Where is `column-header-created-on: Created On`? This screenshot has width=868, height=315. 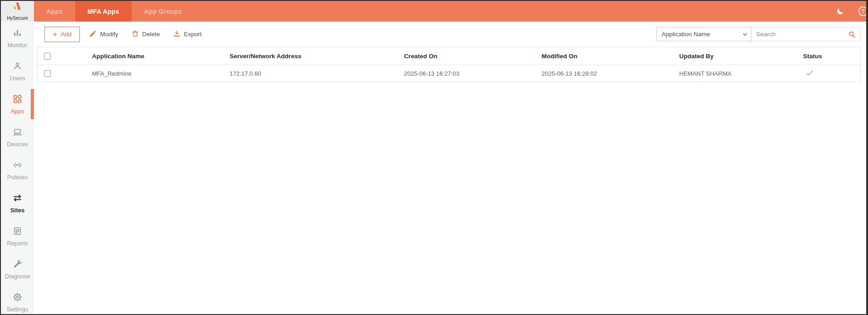 column-header-created-on: Created On is located at coordinates (455, 56).